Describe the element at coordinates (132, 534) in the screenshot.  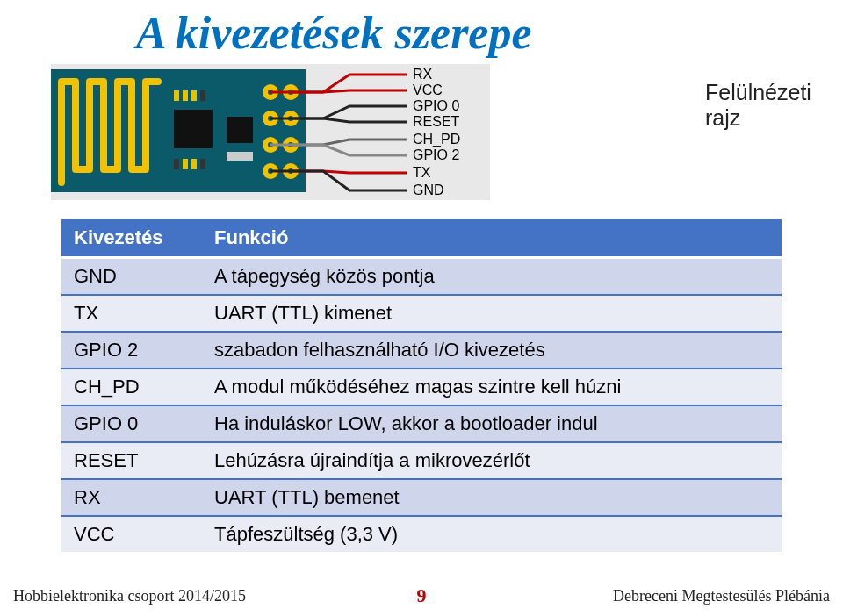
I see `table-cell-pin: VCC` at that location.